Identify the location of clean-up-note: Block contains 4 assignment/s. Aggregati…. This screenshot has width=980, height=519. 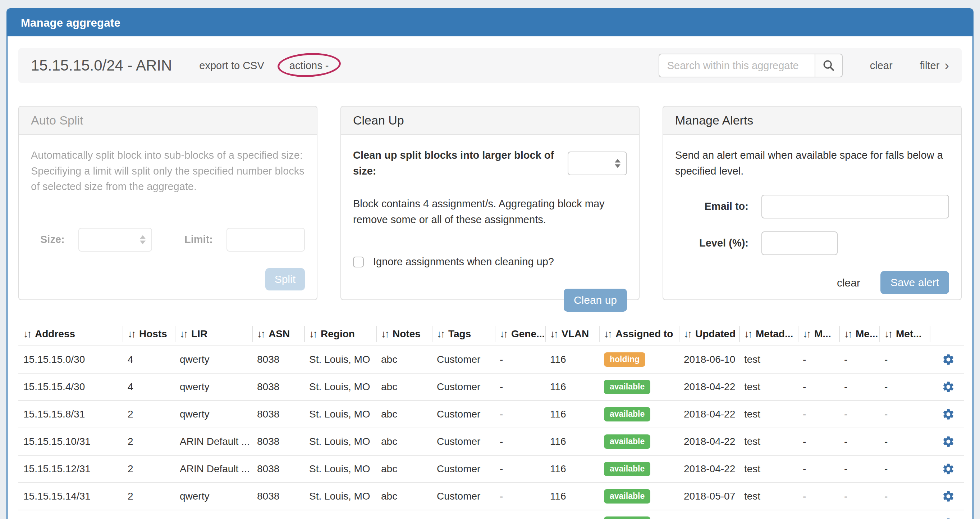
(490, 212).